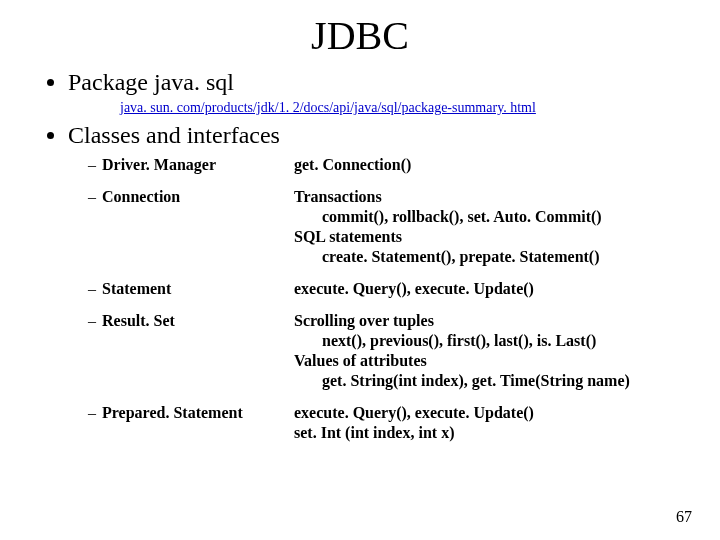 This screenshot has height=540, width=720. What do you see at coordinates (384, 227) in the screenshot?
I see `list-item: –ConnectionTransactionscommit(), rollbac…` at bounding box center [384, 227].